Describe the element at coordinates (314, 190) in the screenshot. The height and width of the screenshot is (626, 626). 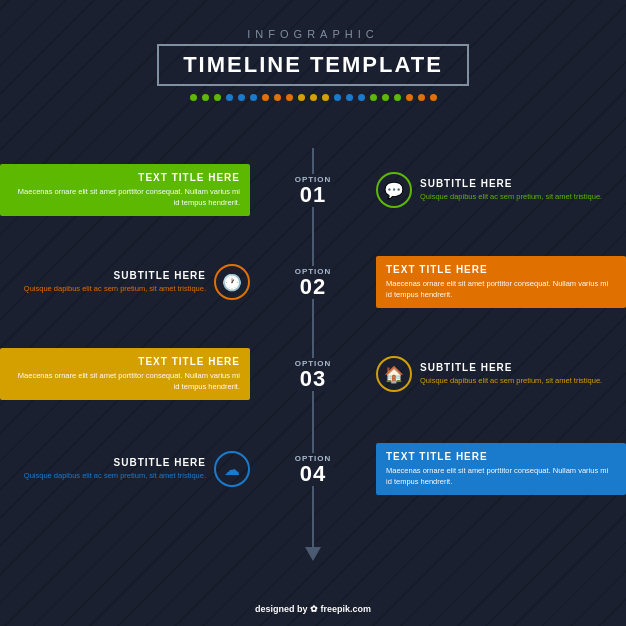
I see `option-label: OPTION01` at that location.